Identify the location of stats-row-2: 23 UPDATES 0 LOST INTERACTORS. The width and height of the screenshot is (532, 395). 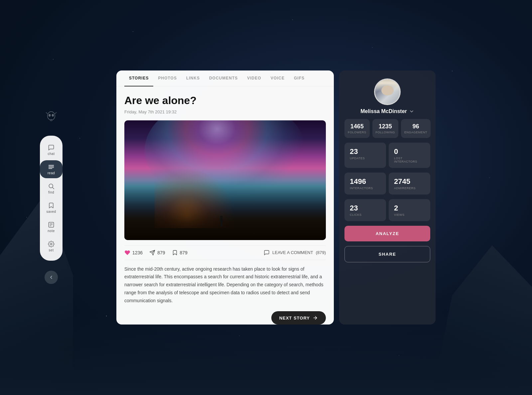
(387, 155).